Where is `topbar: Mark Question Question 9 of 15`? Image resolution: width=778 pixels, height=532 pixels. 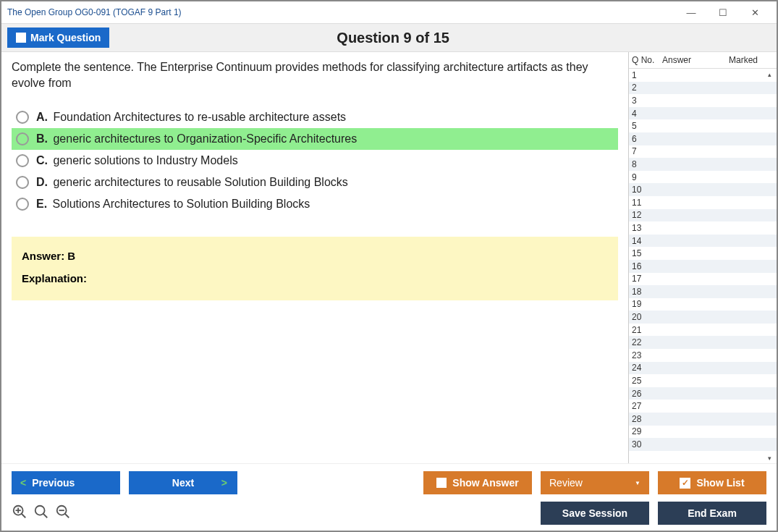 topbar: Mark Question Question 9 of 15 is located at coordinates (389, 38).